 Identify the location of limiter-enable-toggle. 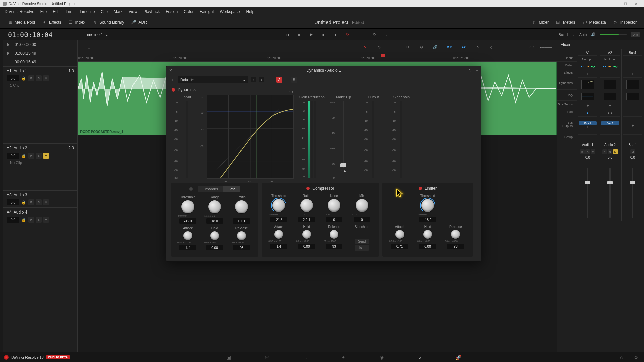
(420, 188).